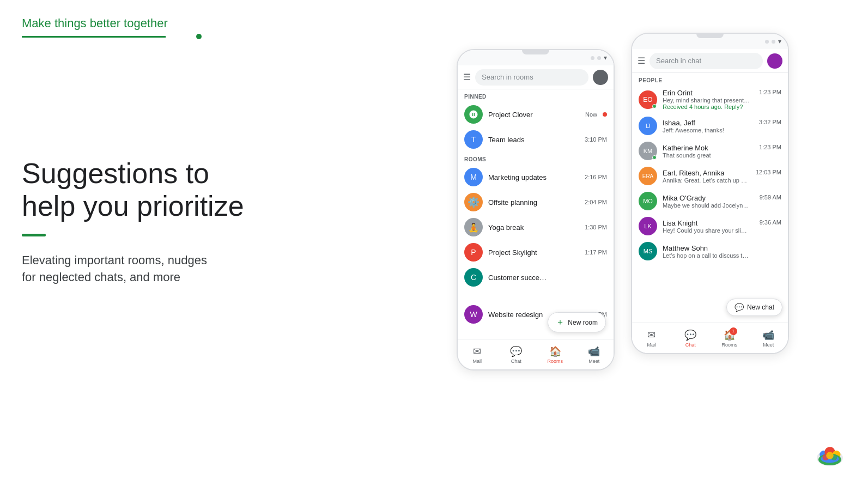 The width and height of the screenshot is (868, 486). I want to click on customer-avatar: C, so click(474, 277).